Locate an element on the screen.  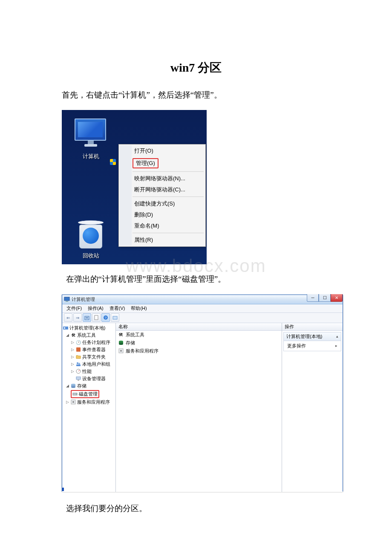
computer-desktop-icon is located at coordinates (91, 135).